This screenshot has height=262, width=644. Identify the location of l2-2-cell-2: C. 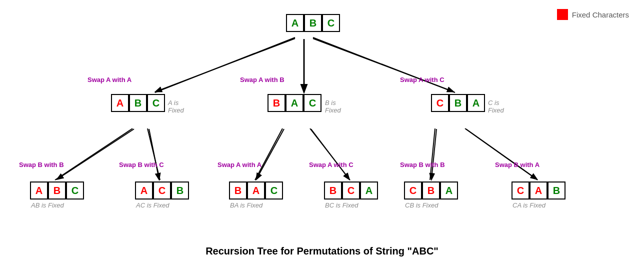
(274, 190).